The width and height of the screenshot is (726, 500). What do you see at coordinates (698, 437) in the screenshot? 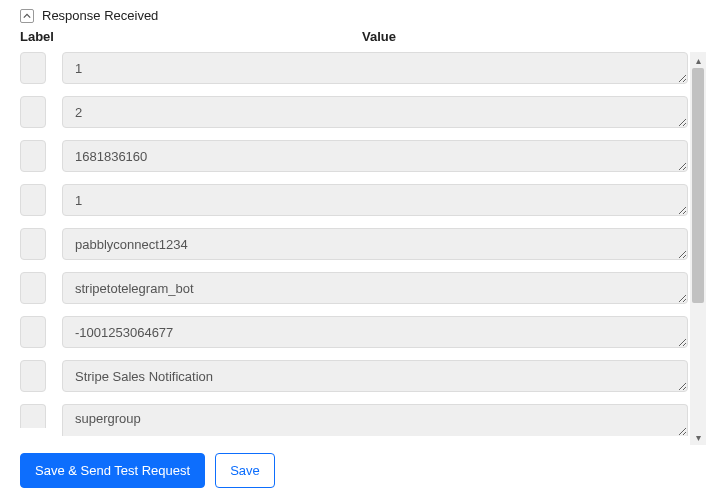
I see `scroll-down-arrow: ▾` at bounding box center [698, 437].